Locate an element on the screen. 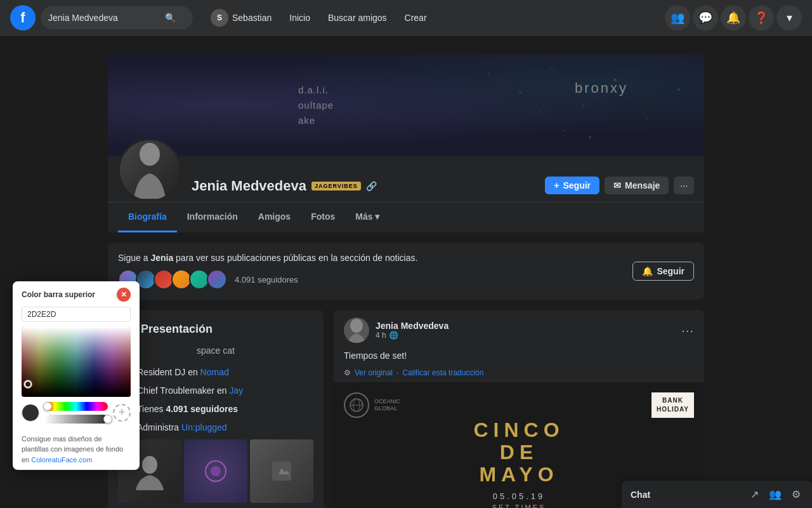 This screenshot has width=812, height=508. post-meta: Jenia Medvedeva 4 h 🌐 is located at coordinates (528, 330).